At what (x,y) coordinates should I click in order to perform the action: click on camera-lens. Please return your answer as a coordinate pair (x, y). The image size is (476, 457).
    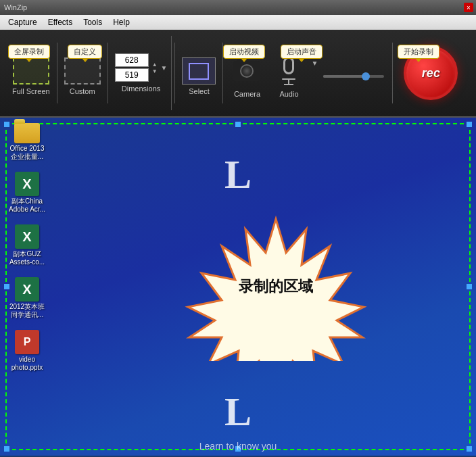
    Looking at the image, I should click on (247, 71).